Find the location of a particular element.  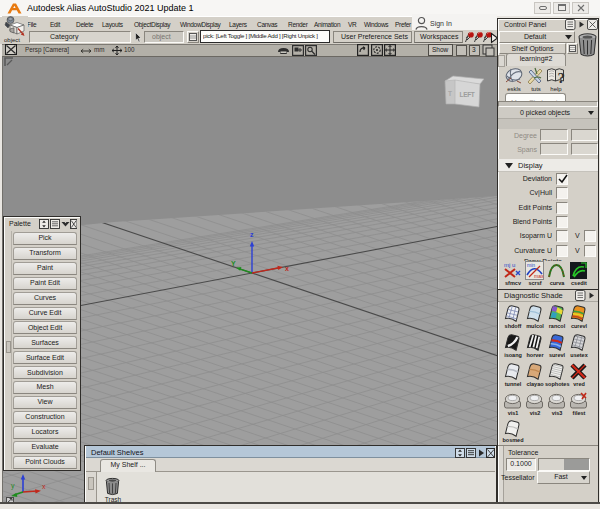

svg-text: Y is located at coordinates (234, 264).